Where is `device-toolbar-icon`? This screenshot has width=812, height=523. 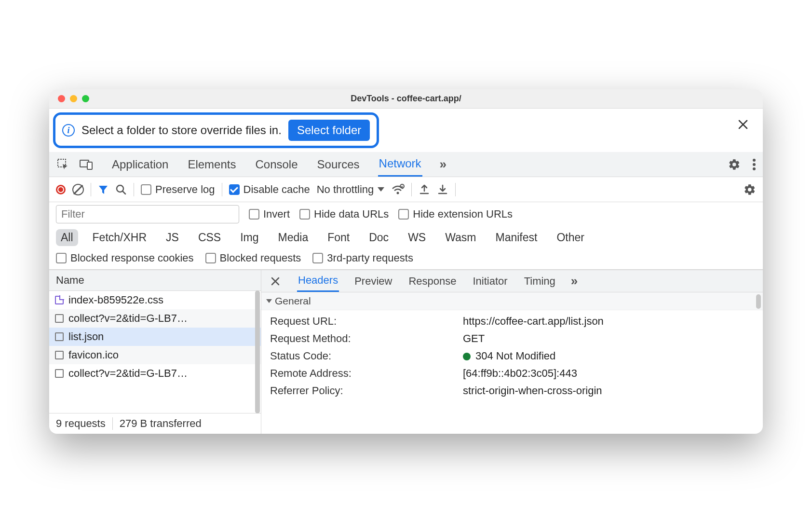 device-toolbar-icon is located at coordinates (86, 165).